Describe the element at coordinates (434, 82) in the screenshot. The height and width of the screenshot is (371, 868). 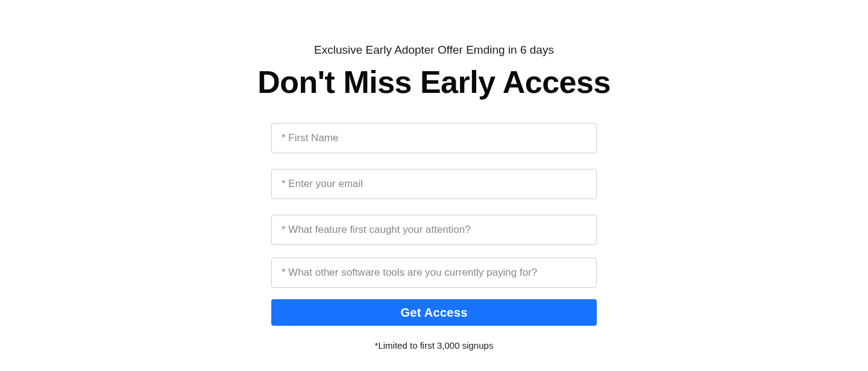
I see `page-title: Don't Miss Early Access` at that location.